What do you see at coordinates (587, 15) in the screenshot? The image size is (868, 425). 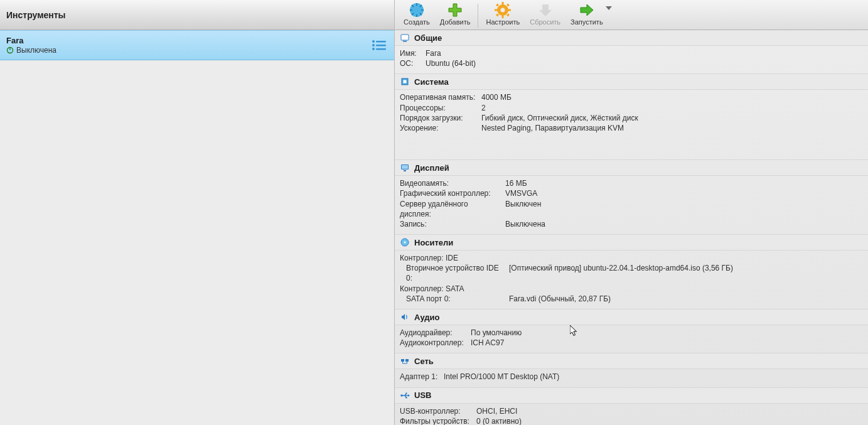 I see `run-button: Запустить` at bounding box center [587, 15].